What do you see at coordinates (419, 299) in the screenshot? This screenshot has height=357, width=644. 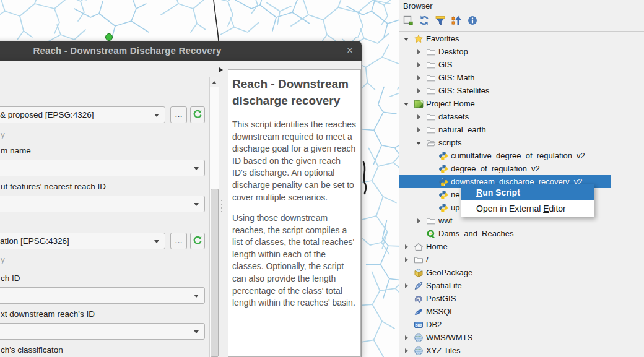 I see `postgis-icon` at bounding box center [419, 299].